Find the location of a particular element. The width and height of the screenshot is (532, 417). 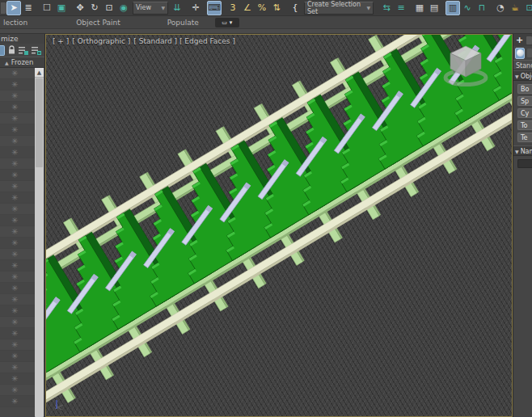

viewport-shading-menu: [ Standard ] [ Edged Faces ] is located at coordinates (184, 41).